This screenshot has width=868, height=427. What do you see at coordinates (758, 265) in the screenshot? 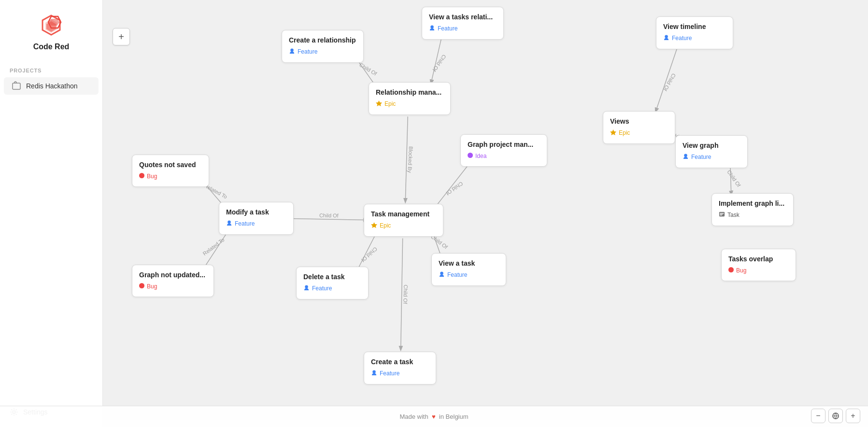
I see `node-tasks-overlap: Tasks overlap Bug` at bounding box center [758, 265].